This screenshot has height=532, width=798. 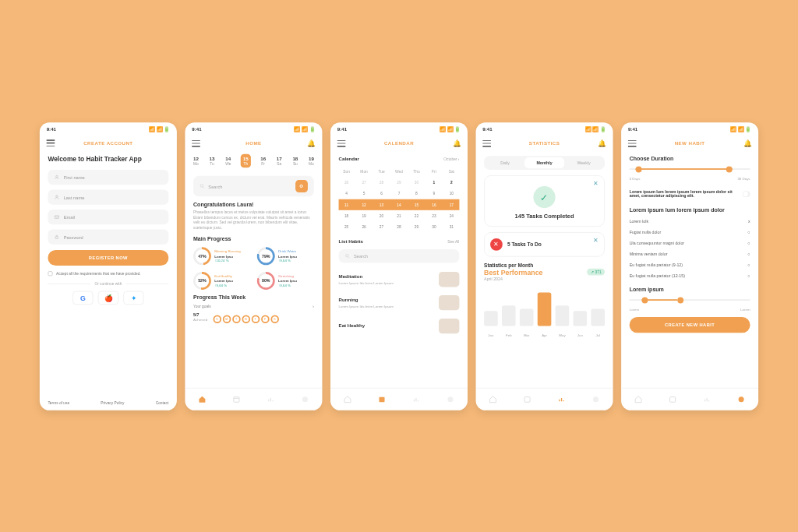 I want to click on see-all-link: See All, so click(x=454, y=241).